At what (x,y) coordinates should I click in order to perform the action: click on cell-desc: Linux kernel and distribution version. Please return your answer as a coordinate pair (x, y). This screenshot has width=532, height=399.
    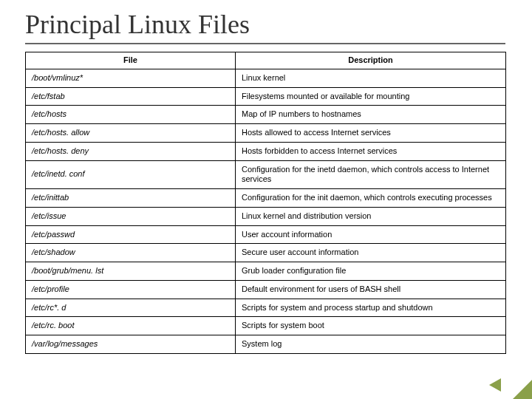
    Looking at the image, I should click on (371, 216).